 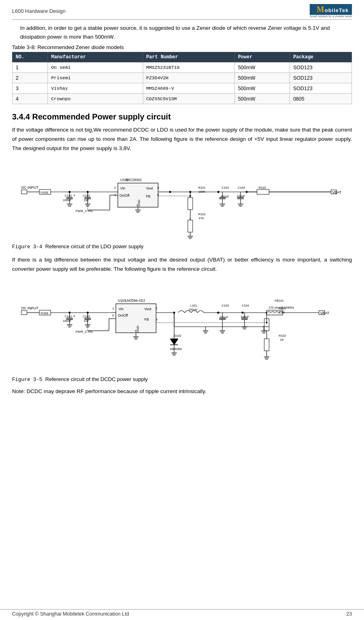 What do you see at coordinates (182, 78) in the screenshot?
I see `zener-table: NO. Manufacturer Part Number Power Packa…` at bounding box center [182, 78].